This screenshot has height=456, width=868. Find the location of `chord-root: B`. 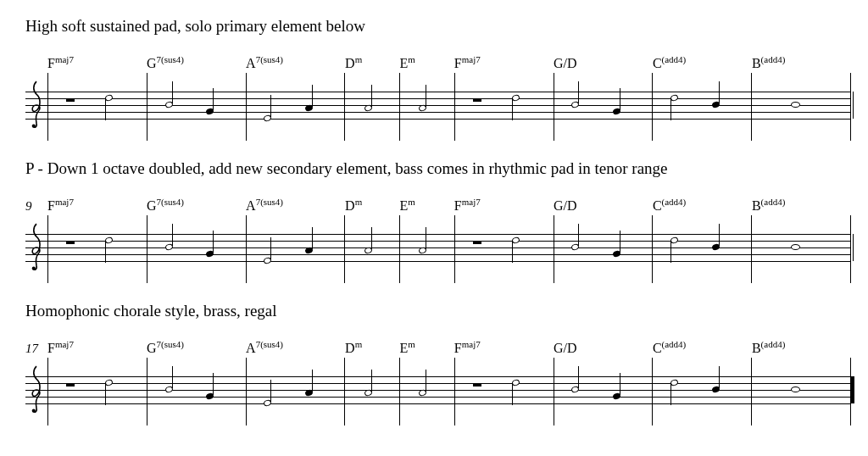

chord-root: B is located at coordinates (756, 348).